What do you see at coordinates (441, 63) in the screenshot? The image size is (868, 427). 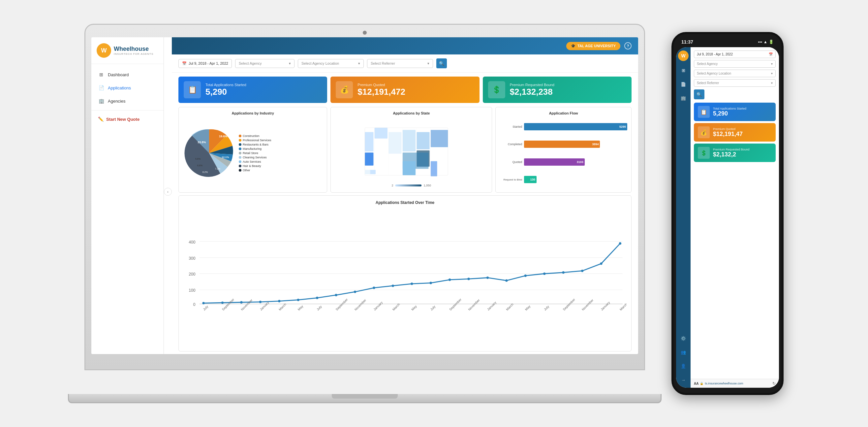 I see `search-icon: 🔍` at bounding box center [441, 63].